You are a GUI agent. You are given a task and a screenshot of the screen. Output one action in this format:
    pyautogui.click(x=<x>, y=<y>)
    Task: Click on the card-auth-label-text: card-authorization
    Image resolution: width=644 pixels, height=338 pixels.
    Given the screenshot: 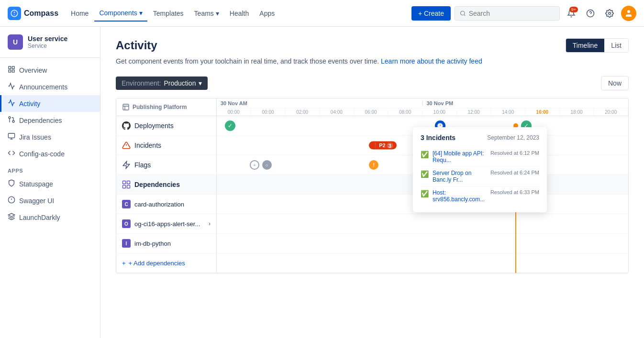 What is the action you would take?
    pyautogui.click(x=159, y=205)
    